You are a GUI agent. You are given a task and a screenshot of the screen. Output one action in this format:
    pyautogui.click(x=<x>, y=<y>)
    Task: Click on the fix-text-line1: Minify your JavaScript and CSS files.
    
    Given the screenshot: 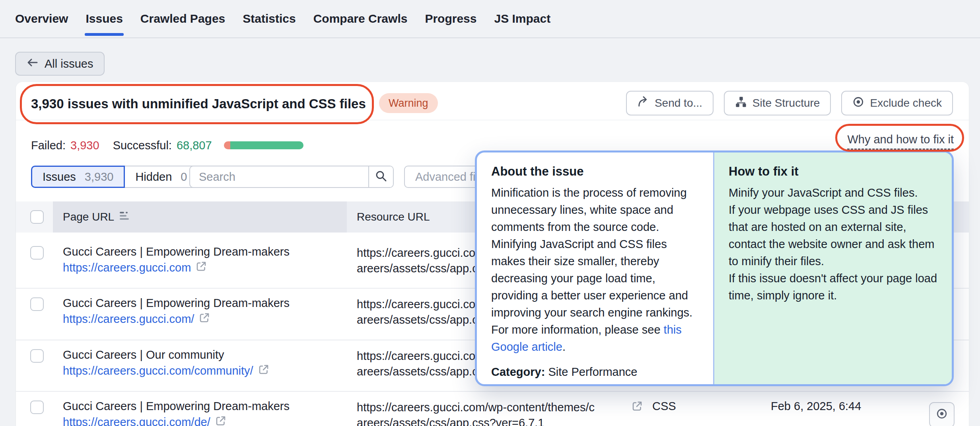 What is the action you would take?
    pyautogui.click(x=833, y=193)
    